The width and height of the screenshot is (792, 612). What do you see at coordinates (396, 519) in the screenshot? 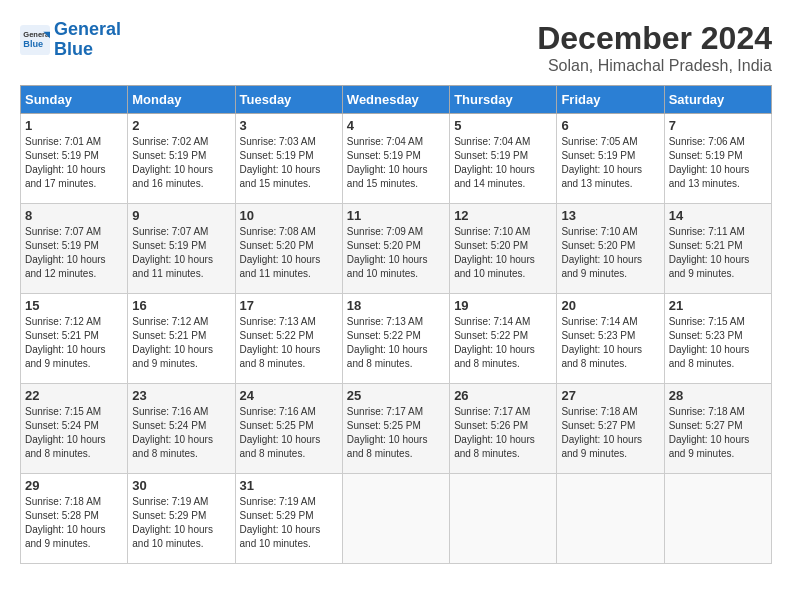
I see `calendar-week-row: 29 Sunrise: 7:18 AM Sunset: 5:28 PM Dayl…` at bounding box center [396, 519].